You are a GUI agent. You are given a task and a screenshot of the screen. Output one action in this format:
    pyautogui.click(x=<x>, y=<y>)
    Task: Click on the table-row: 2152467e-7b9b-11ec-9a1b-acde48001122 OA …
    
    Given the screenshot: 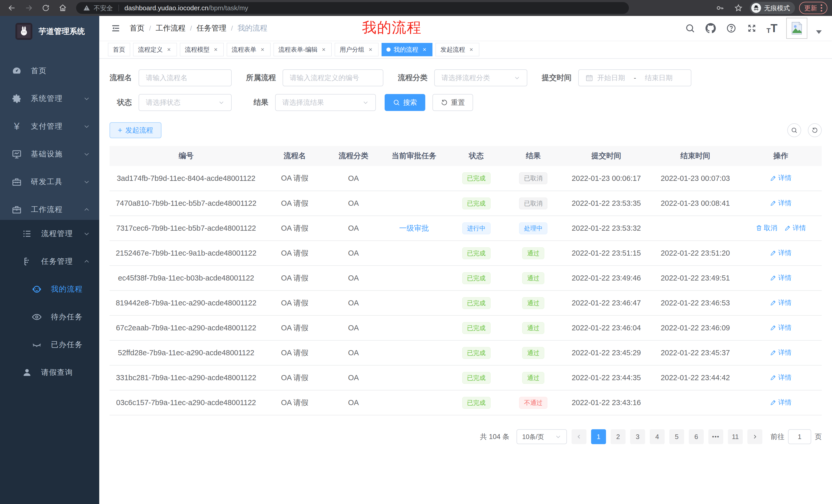 What is the action you would take?
    pyautogui.click(x=466, y=253)
    